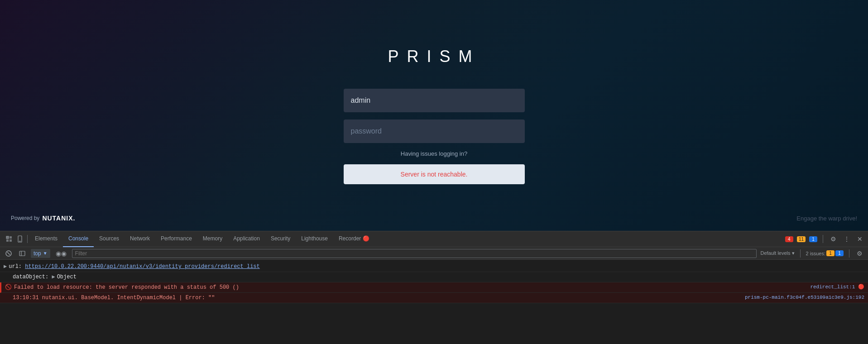  I want to click on issues-count: 2 issues: 1 1, so click(825, 253).